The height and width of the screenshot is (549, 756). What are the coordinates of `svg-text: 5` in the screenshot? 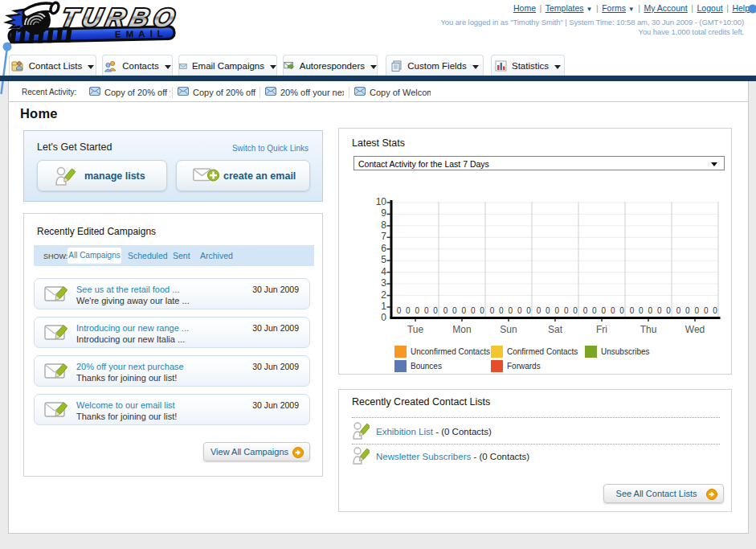 It's located at (384, 260).